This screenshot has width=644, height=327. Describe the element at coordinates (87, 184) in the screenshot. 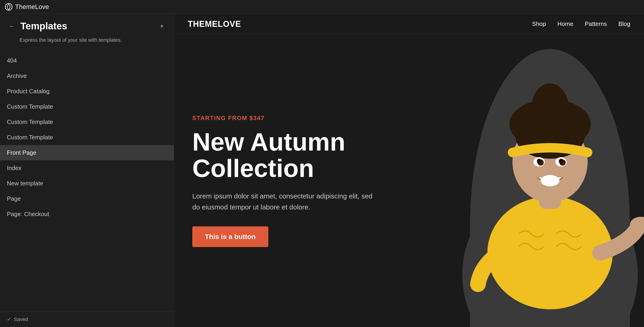

I see `sidebar-item-new-template: New template` at that location.